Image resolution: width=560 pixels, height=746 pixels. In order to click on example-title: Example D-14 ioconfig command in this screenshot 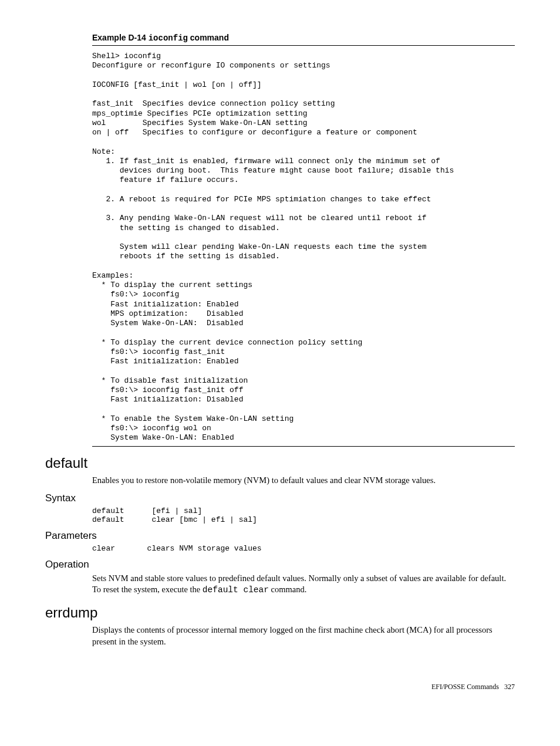, I will do `click(303, 38)`.